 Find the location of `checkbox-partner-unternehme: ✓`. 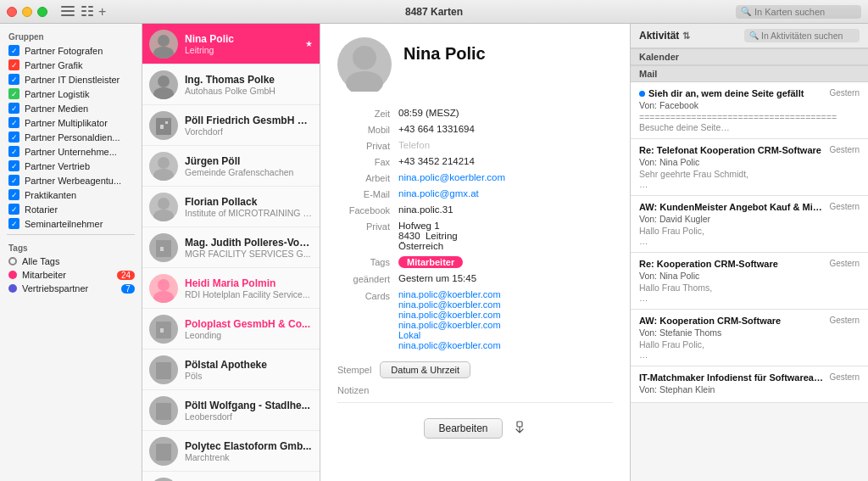

checkbox-partner-unternehme: ✓ is located at coordinates (14, 151).